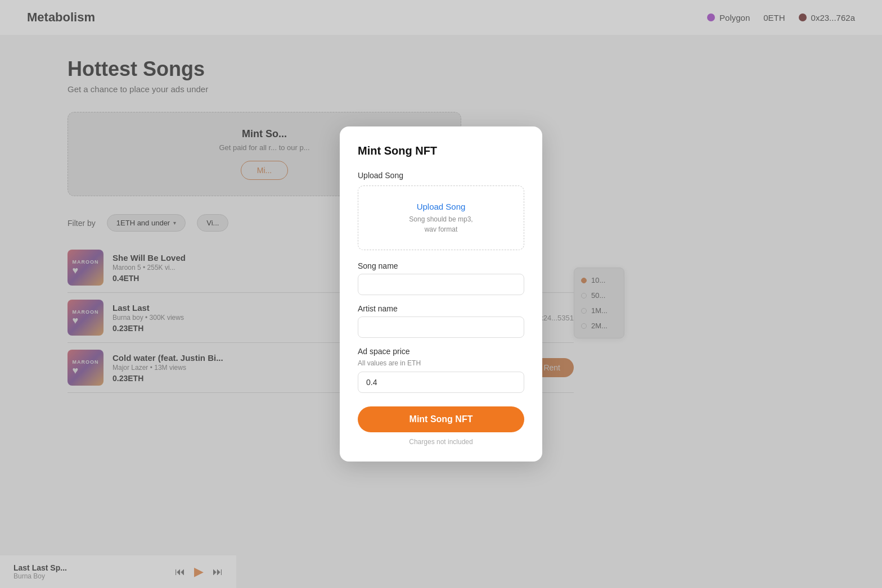 The height and width of the screenshot is (588, 882). I want to click on charges-note: Charges not included, so click(441, 442).